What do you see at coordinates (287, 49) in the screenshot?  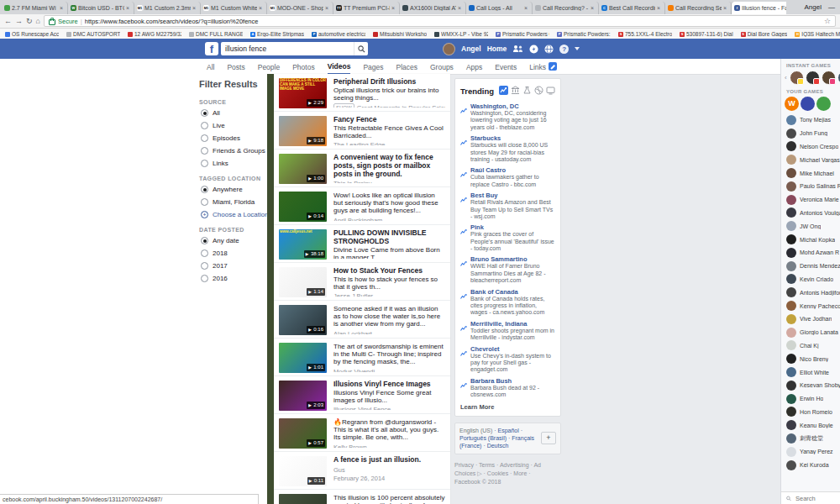 I see `search-input` at bounding box center [287, 49].